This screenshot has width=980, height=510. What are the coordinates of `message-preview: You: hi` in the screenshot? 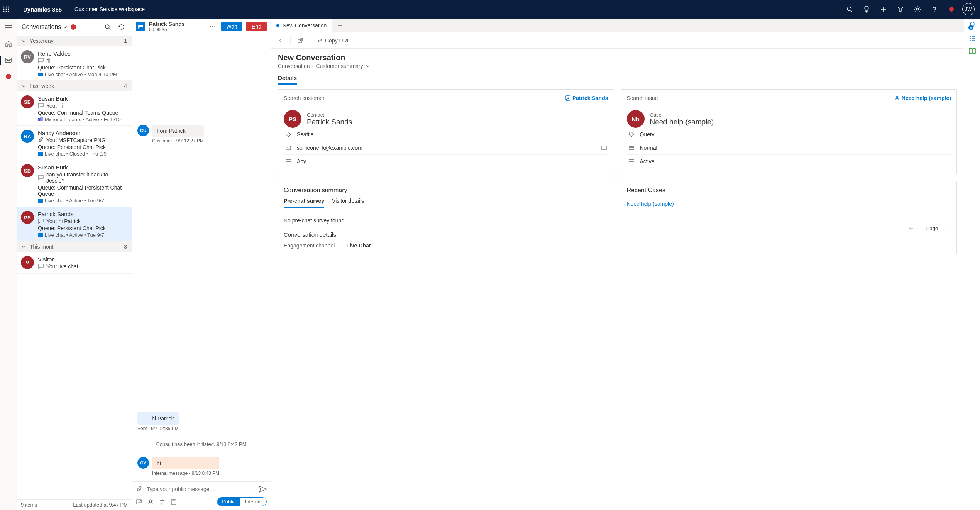 It's located at (54, 106).